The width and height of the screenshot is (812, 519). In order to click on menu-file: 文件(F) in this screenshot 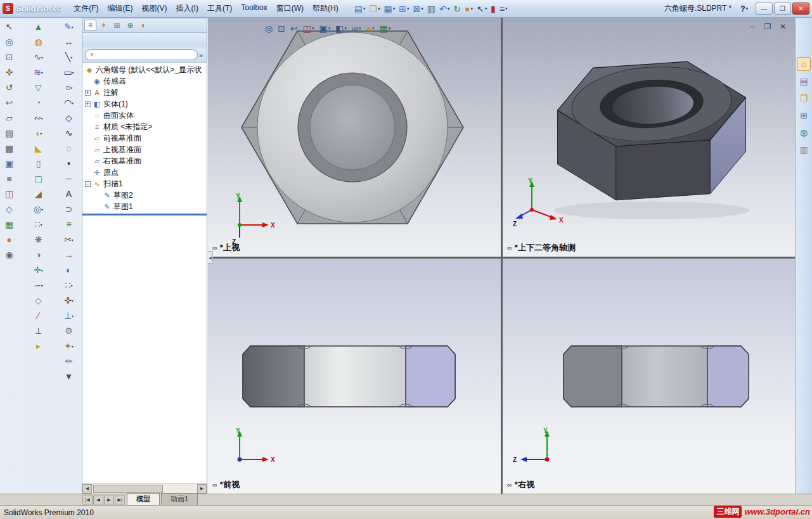, I will do `click(86, 9)`.